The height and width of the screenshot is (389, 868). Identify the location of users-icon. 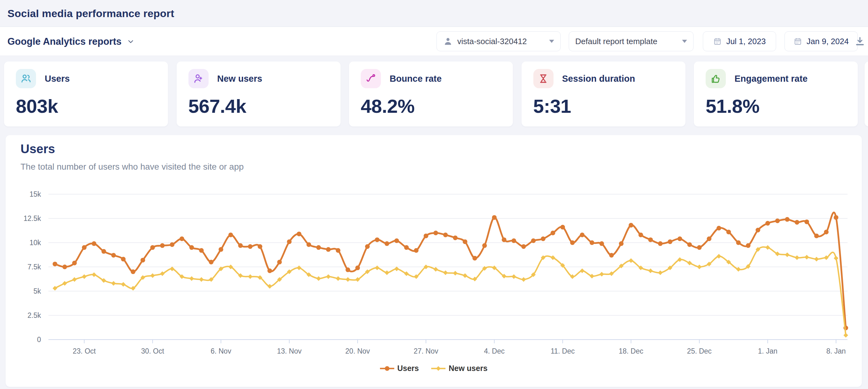
(26, 79).